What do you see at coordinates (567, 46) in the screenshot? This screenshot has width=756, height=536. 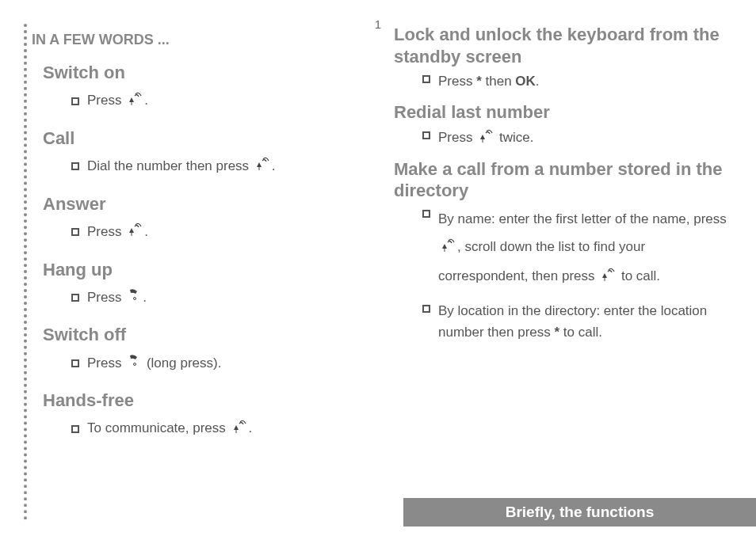 I see `heading-lock: Lock and unlock the keyboard from the st…` at bounding box center [567, 46].